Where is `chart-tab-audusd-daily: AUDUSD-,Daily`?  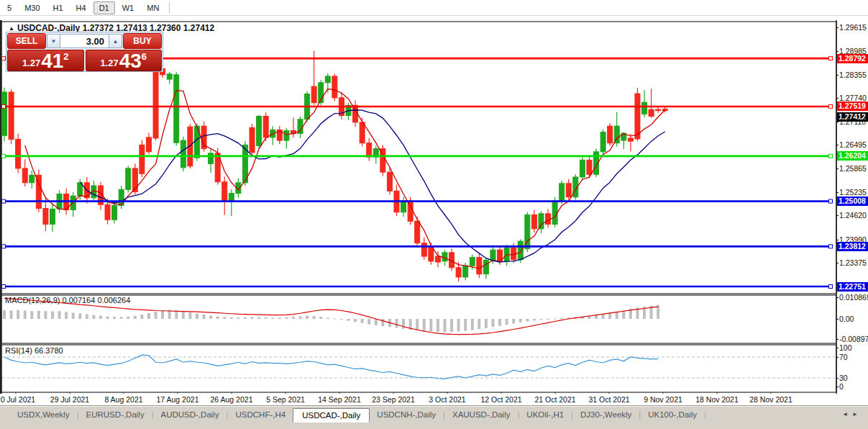 chart-tab-audusd-daily: AUDUSD-,Daily is located at coordinates (190, 415).